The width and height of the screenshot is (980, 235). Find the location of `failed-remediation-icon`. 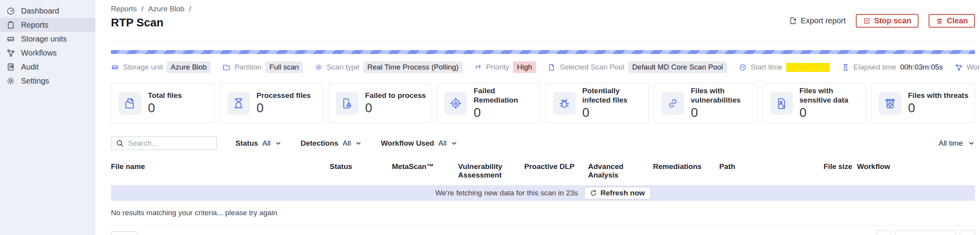

failed-remediation-icon is located at coordinates (456, 103).